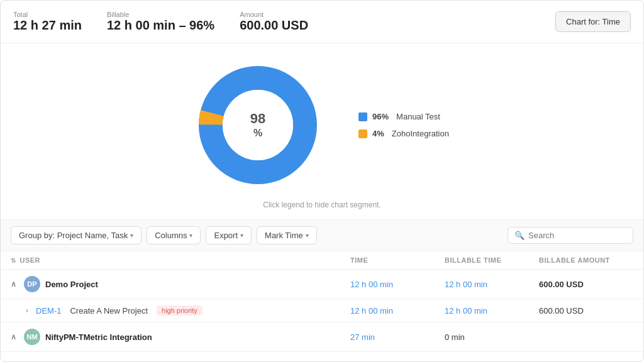 This screenshot has width=644, height=362. What do you see at coordinates (180, 310) in the screenshot?
I see `task-name-cell: › DEM-1 Create A New Project high priori…` at bounding box center [180, 310].